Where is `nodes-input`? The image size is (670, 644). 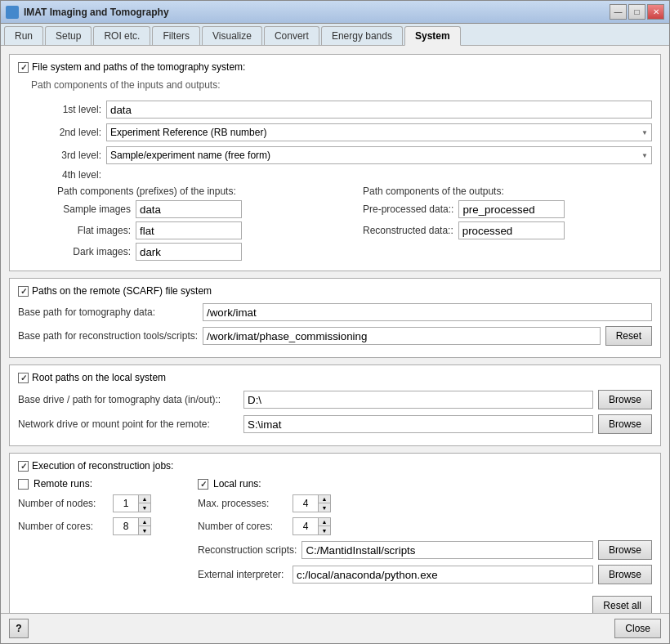 nodes-input is located at coordinates (126, 503).